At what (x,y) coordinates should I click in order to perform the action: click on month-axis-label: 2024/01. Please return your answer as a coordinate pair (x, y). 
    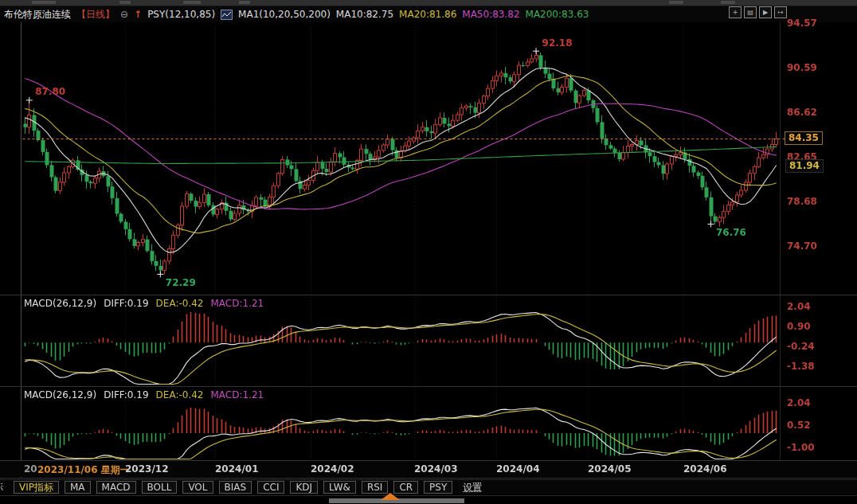
    Looking at the image, I should click on (237, 469).